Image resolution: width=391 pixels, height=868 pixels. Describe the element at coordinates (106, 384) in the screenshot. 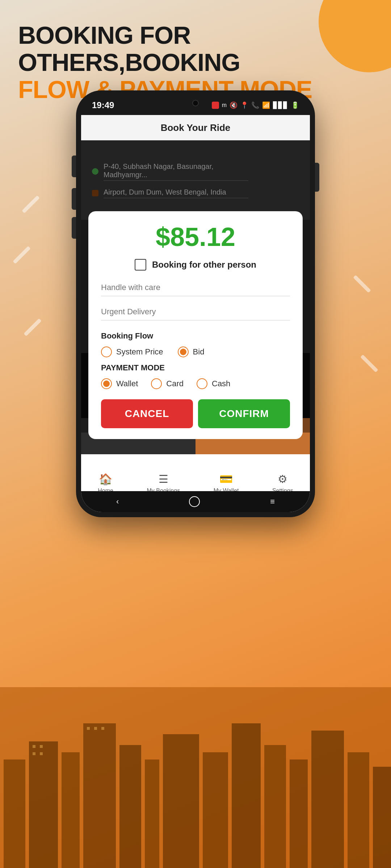

I see `wallet-radio-inner` at that location.